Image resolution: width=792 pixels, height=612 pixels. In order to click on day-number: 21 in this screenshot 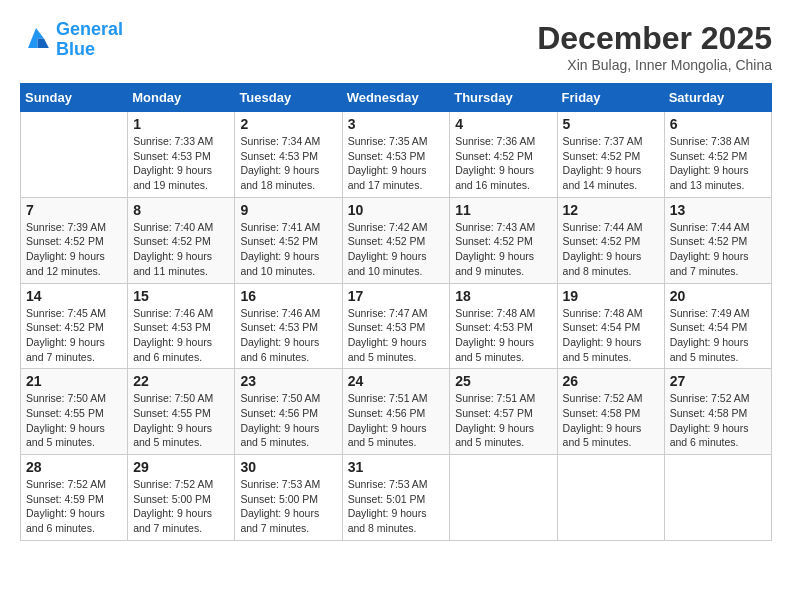, I will do `click(74, 381)`.